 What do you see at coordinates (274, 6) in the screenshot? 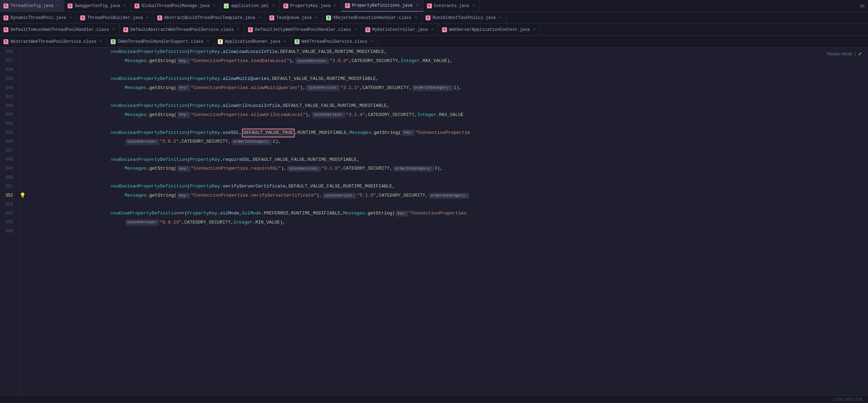
I see `tab-close-applicationyml: ×` at bounding box center [274, 6].